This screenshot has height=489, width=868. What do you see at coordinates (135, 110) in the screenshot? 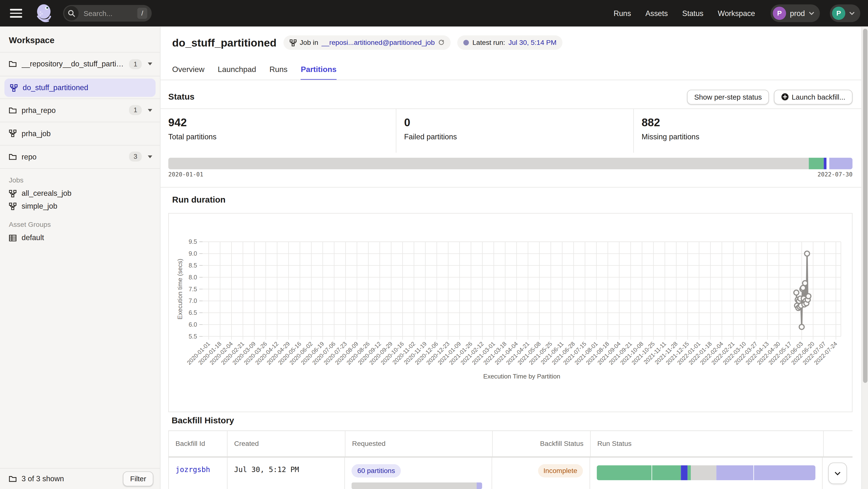
I see `repo-count-badge: 1` at bounding box center [135, 110].